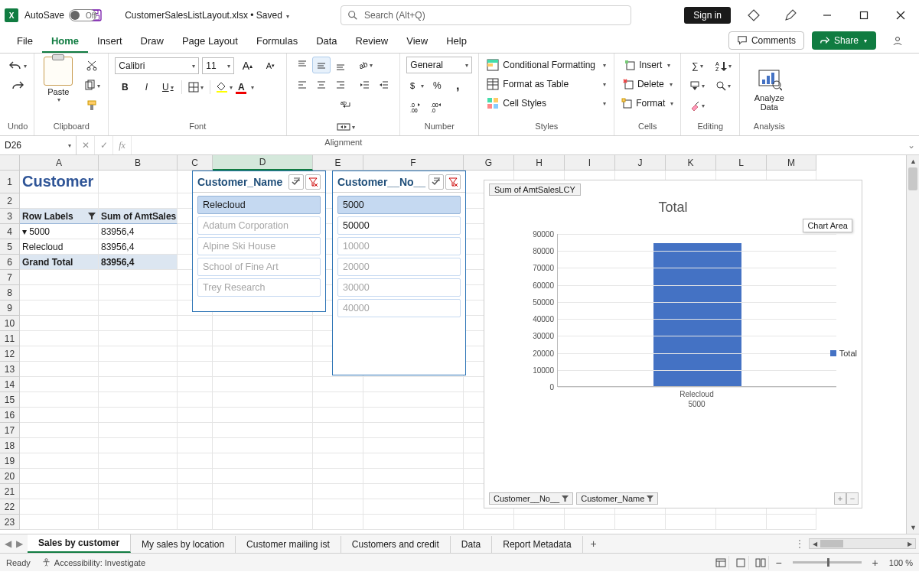 The image size is (919, 588). I want to click on tab-help: Help, so click(456, 41).